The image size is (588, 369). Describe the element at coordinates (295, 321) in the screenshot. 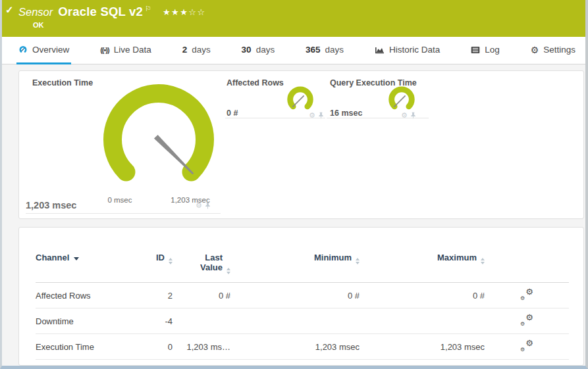

I see `channel-minimum` at that location.